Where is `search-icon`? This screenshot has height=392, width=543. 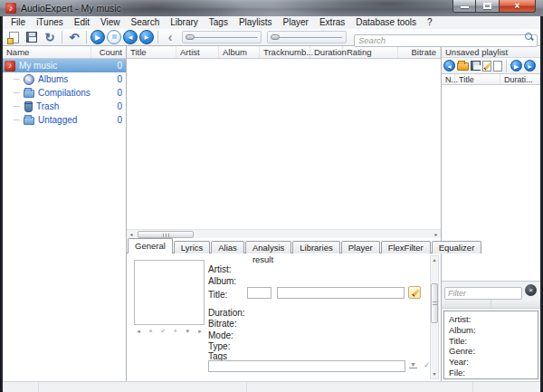 search-icon is located at coordinates (529, 37).